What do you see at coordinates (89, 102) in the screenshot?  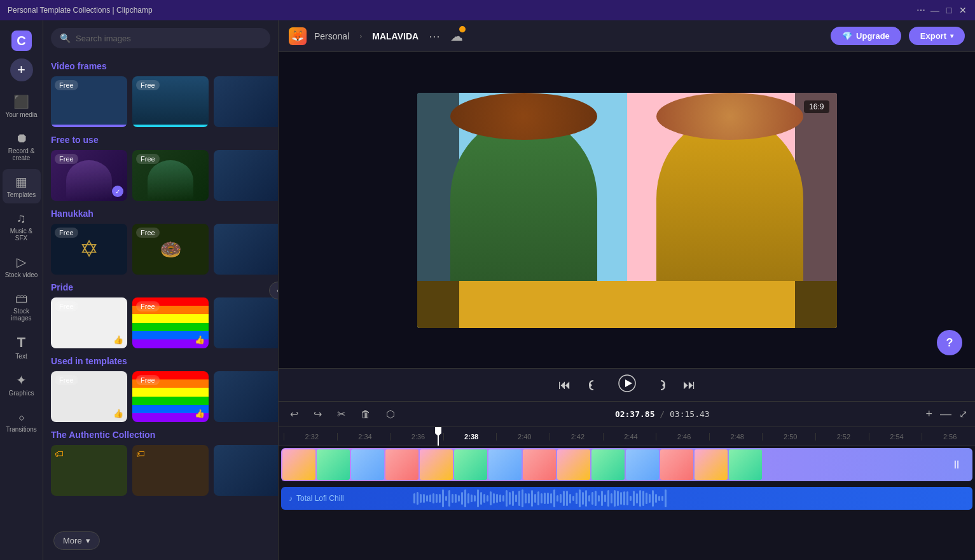 I see `video-frame-thumb-1: Free` at bounding box center [89, 102].